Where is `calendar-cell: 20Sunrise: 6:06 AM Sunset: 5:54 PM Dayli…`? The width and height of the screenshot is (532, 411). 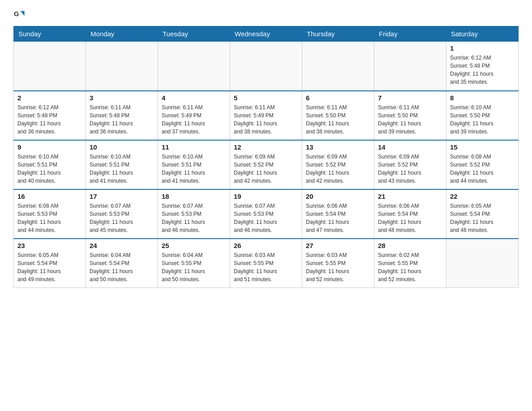 calendar-cell: 20Sunrise: 6:06 AM Sunset: 5:54 PM Dayli… is located at coordinates (339, 214).